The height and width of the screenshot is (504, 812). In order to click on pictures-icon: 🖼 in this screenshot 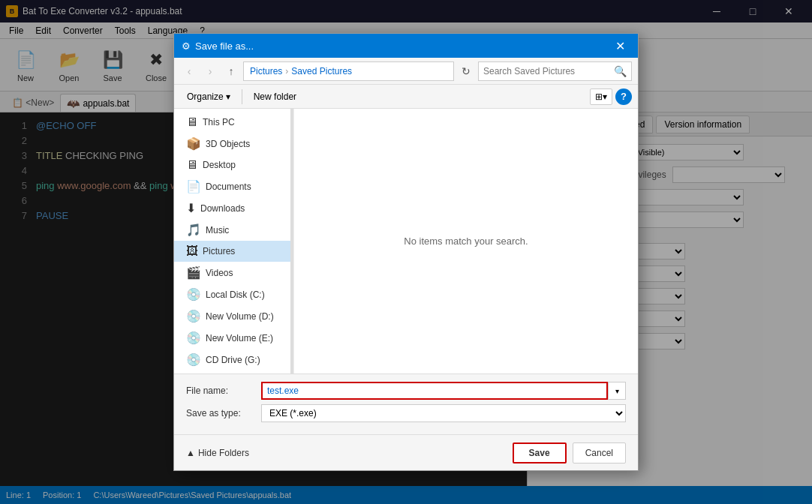, I will do `click(192, 251)`.